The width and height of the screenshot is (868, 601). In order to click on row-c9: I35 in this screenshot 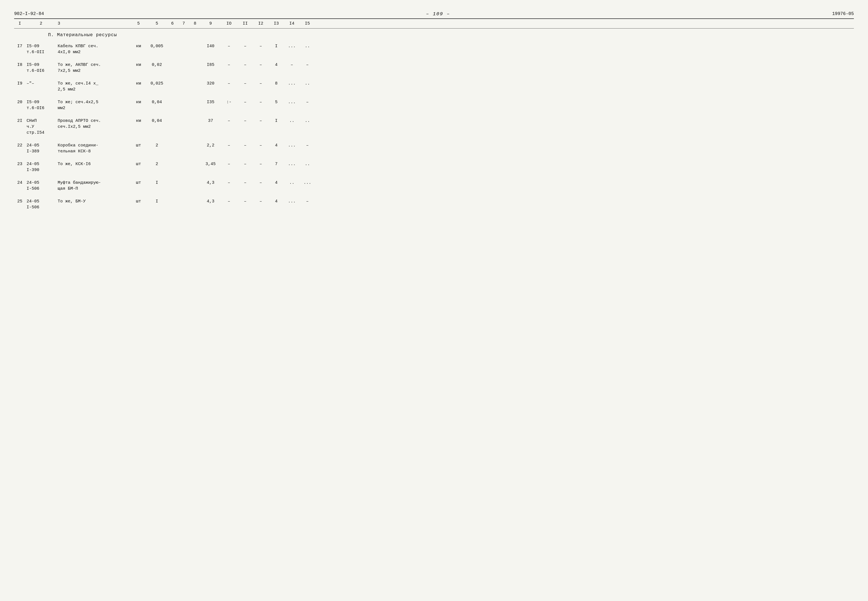, I will do `click(211, 102)`.